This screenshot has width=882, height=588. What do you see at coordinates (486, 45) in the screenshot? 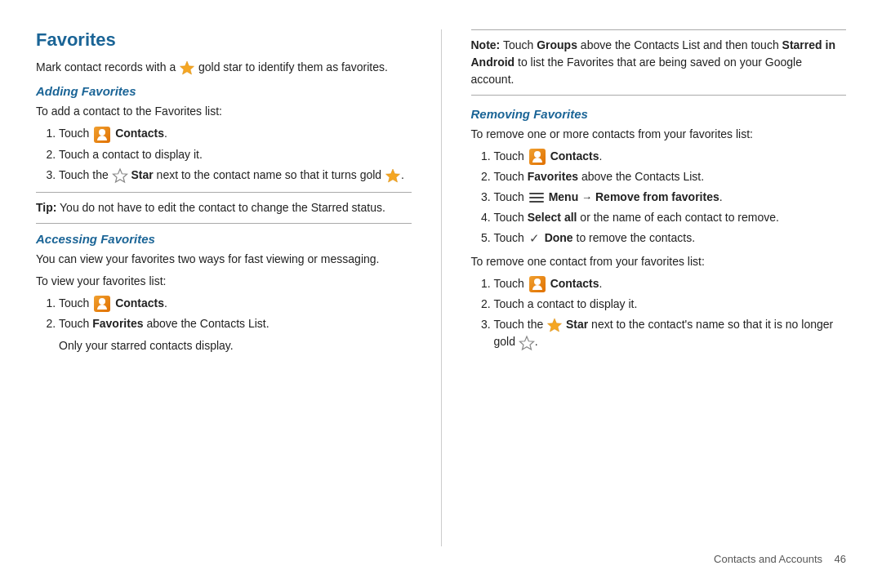
I see `note-label: Note:` at bounding box center [486, 45].